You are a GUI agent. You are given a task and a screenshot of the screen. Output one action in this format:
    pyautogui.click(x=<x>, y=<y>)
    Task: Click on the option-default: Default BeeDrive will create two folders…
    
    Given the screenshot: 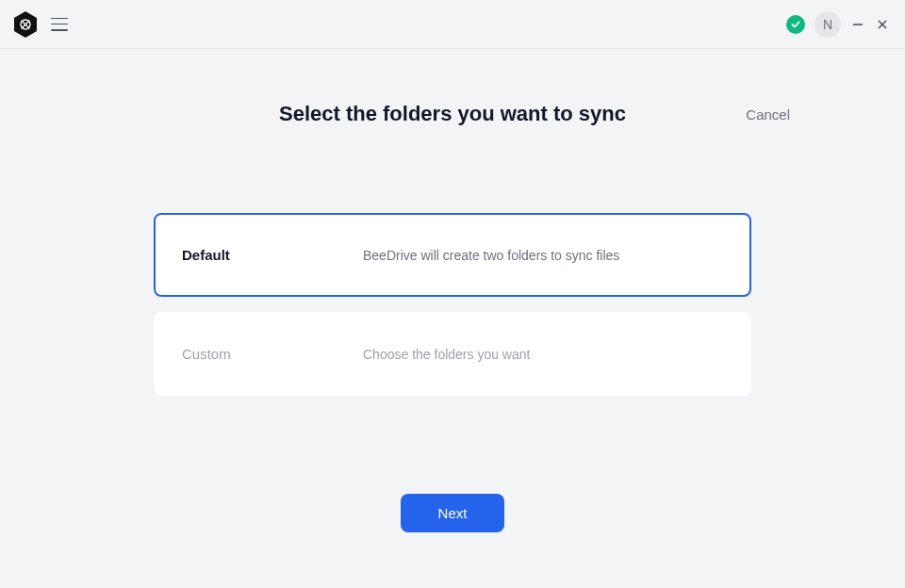 What is the action you would take?
    pyautogui.click(x=452, y=254)
    